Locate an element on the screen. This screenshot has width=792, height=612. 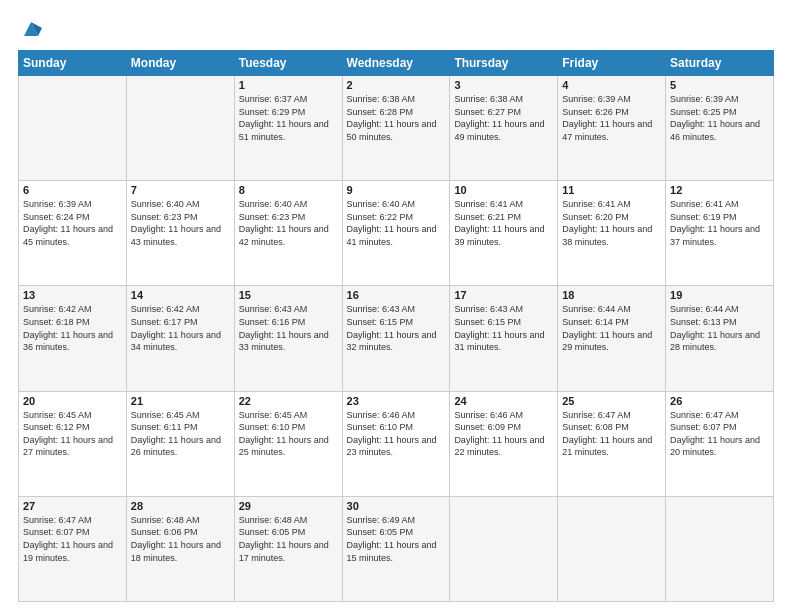
day-cell: 15Sunrise: 6:43 AM Sunset: 6:16 PM Dayli… is located at coordinates (288, 338).